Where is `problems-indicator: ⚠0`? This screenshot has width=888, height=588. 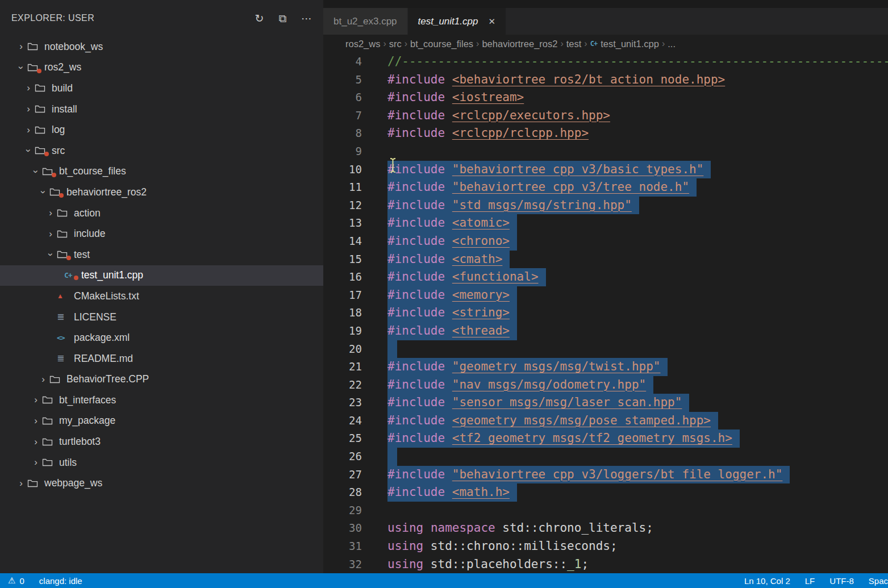
problems-indicator: ⚠0 is located at coordinates (16, 581).